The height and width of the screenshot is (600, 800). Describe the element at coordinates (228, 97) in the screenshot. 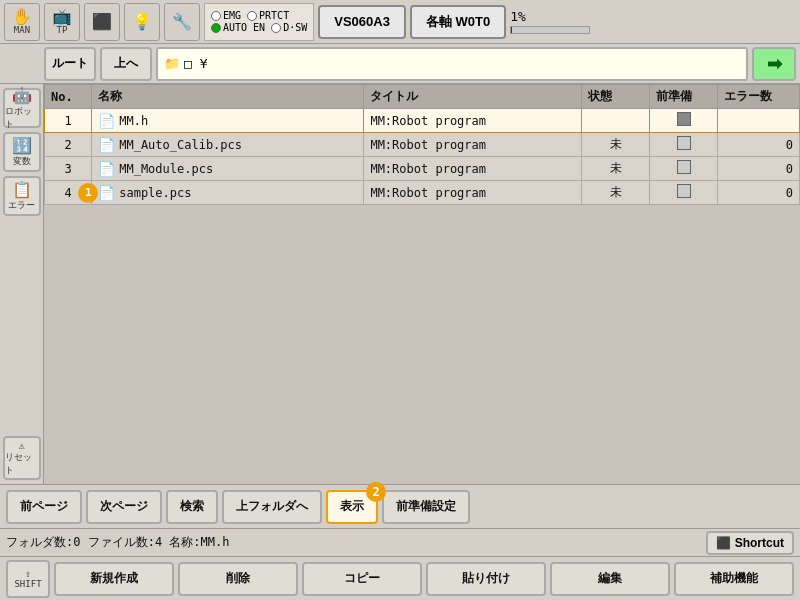

I see `col-name: 名称` at that location.